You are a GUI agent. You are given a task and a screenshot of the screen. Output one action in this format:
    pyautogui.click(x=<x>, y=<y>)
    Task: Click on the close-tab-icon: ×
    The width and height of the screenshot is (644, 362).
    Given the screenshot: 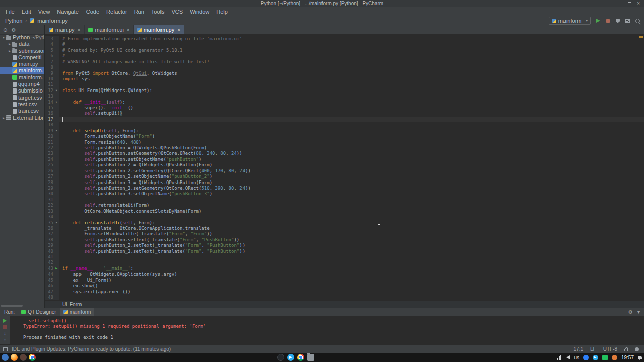 What is the action you would take?
    pyautogui.click(x=79, y=30)
    